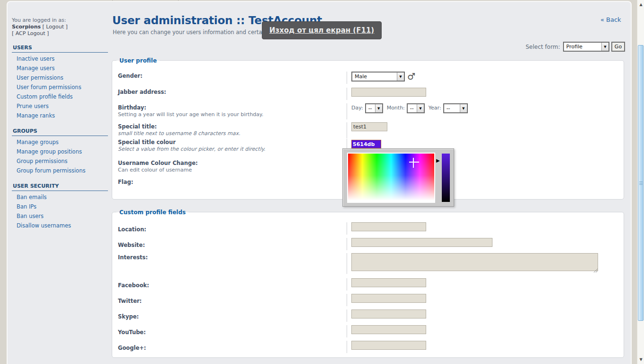  I want to click on form-select-value: Profile, so click(574, 46).